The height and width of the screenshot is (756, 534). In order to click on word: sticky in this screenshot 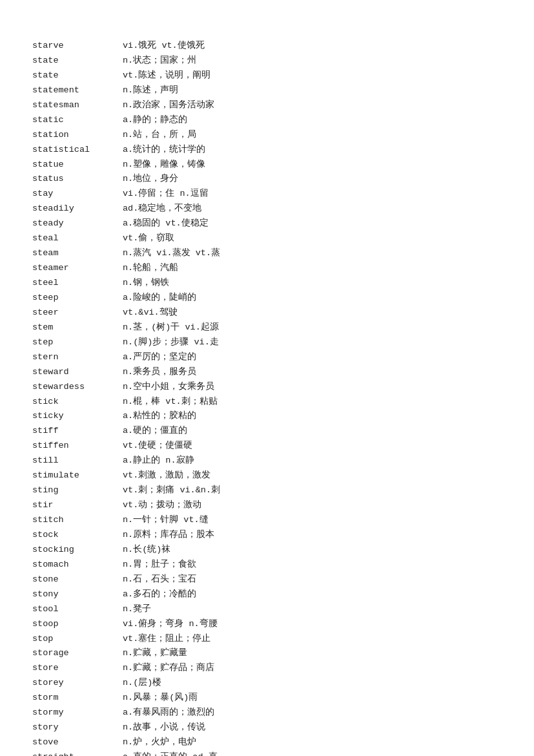, I will do `click(77, 416)`.